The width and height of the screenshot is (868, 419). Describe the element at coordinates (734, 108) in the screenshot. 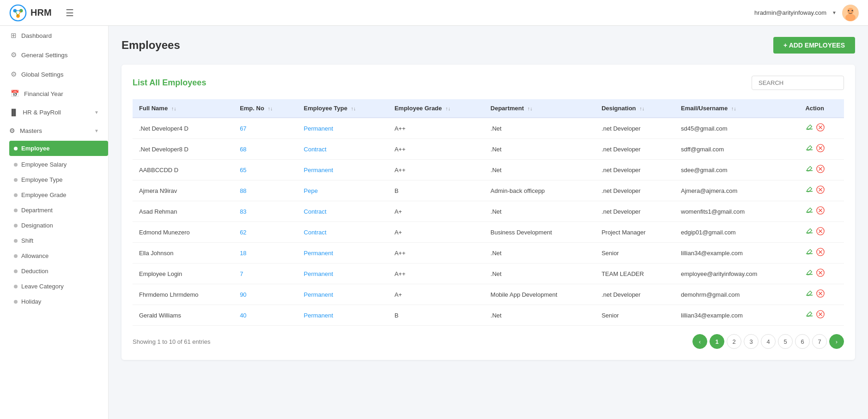

I see `sort-email-icon: ↑↓` at that location.